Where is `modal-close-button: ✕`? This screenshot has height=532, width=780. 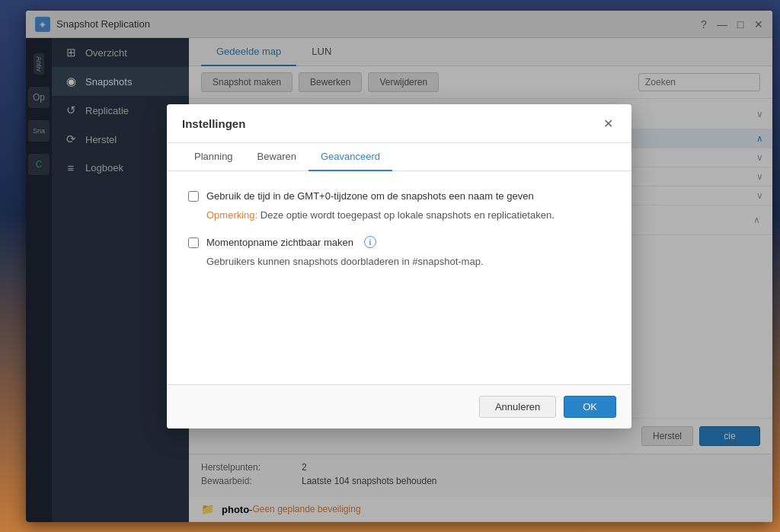 modal-close-button: ✕ is located at coordinates (608, 123).